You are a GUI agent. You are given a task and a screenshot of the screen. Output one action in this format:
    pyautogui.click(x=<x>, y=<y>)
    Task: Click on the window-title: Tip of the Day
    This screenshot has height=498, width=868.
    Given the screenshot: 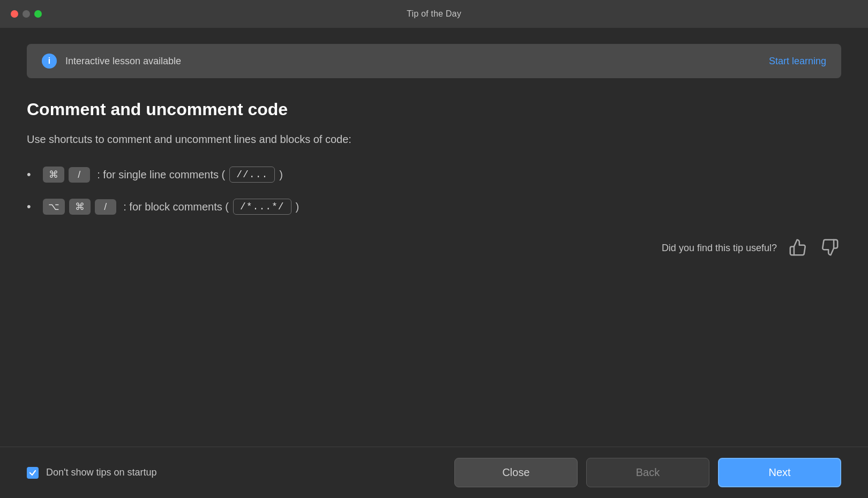 What is the action you would take?
    pyautogui.click(x=434, y=14)
    